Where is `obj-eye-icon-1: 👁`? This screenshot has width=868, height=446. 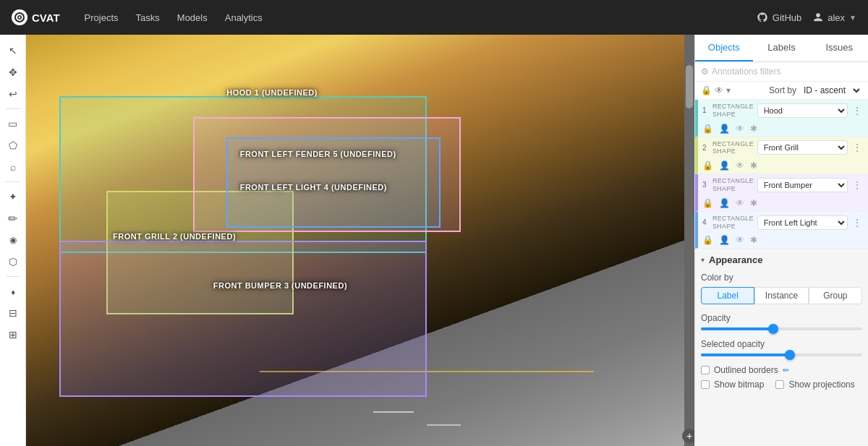
obj-eye-icon-1: 👁 is located at coordinates (740, 129).